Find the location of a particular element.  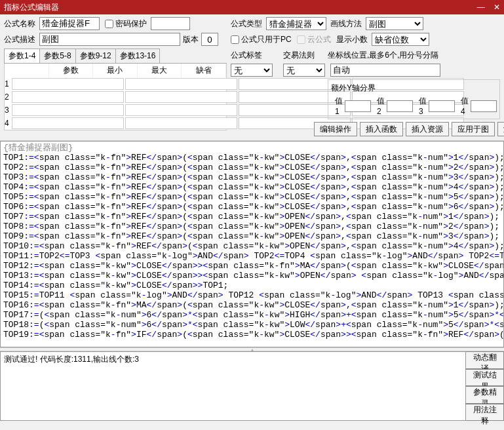

desc-field is located at coordinates (110, 39).